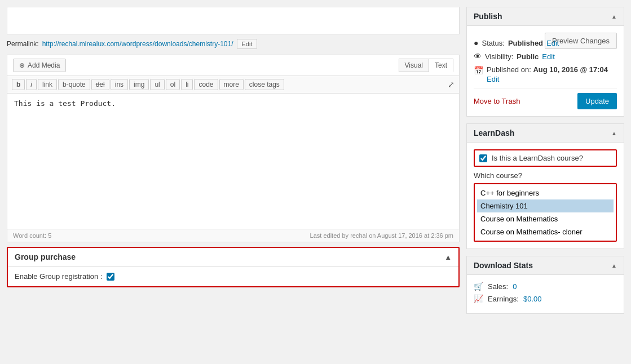 This screenshot has height=364, width=631. What do you see at coordinates (264, 85) in the screenshot?
I see `format-close-tags-button: close tags` at bounding box center [264, 85].